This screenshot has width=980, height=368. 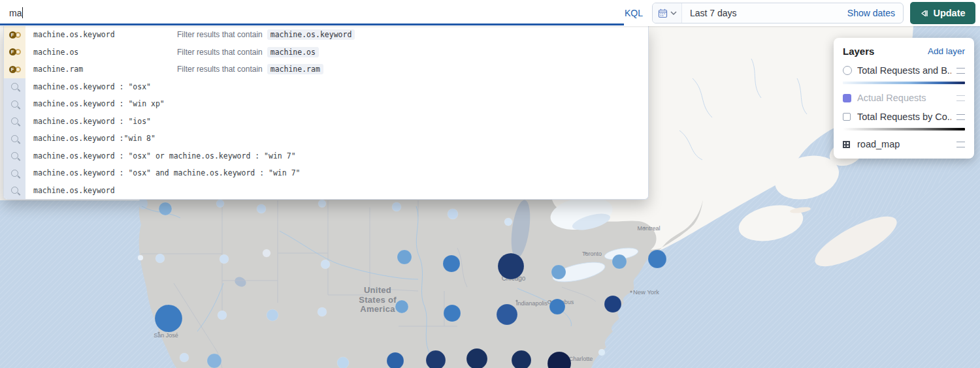 I want to click on suggestion-row: Fmachine.ramFilter results that containm…, so click(x=326, y=69).